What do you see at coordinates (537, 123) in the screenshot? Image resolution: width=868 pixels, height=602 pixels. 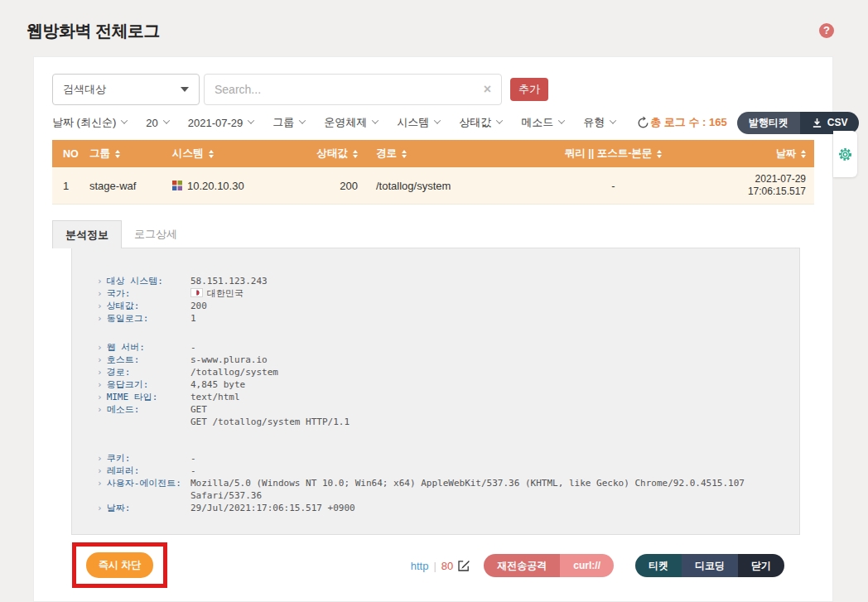 I see `filter-label: 메소드` at bounding box center [537, 123].